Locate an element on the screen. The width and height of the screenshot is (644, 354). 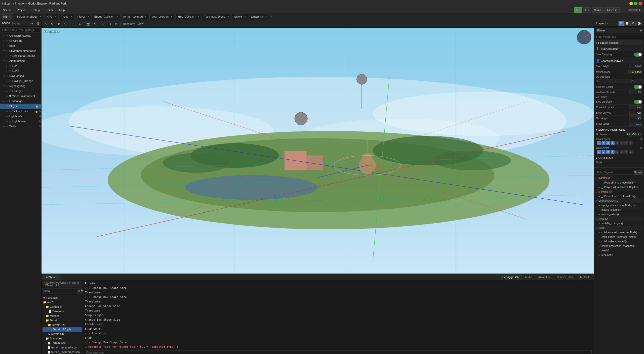
fs-item-terrain-r3-folder: 📁 Terrain_R3 is located at coordinates (62, 325).